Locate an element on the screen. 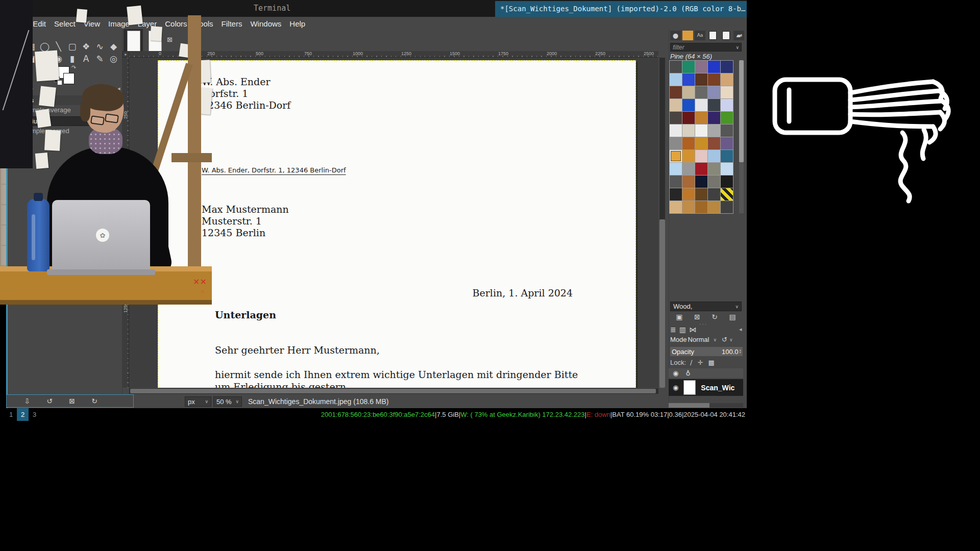 The width and height of the screenshot is (980, 551). duplicate-pattern-icon: ▣ is located at coordinates (679, 317).